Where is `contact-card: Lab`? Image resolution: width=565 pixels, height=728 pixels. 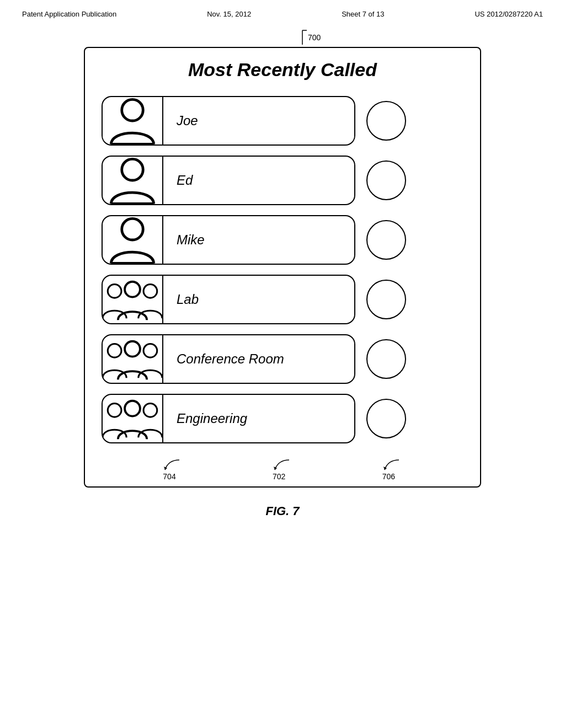
contact-card: Lab is located at coordinates (228, 299).